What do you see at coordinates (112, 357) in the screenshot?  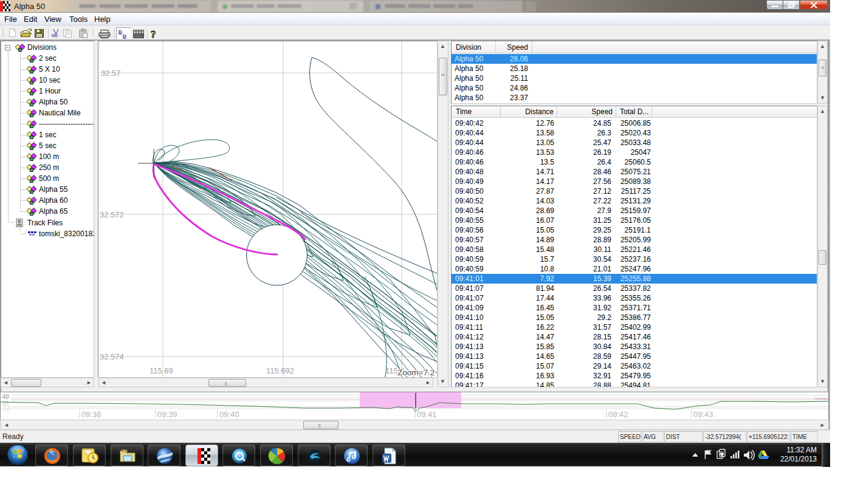 I see `svg-text: 32.574` at bounding box center [112, 357].